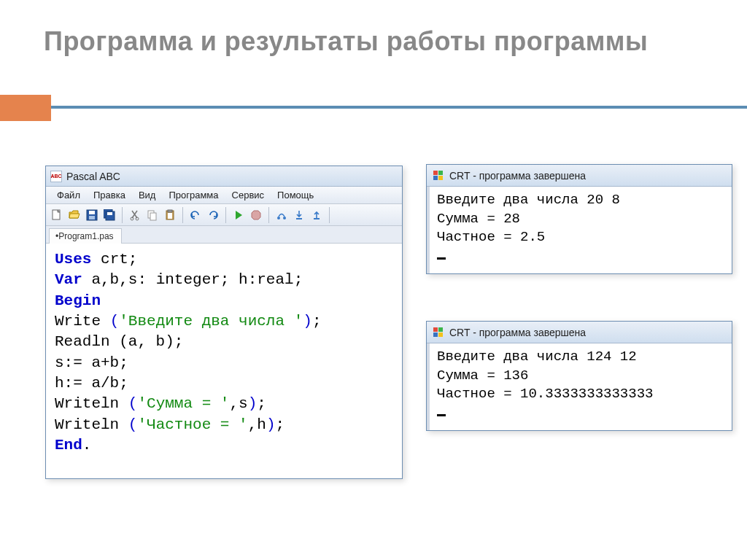 The height and width of the screenshot is (560, 747). I want to click on kw-end: End, so click(69, 445).